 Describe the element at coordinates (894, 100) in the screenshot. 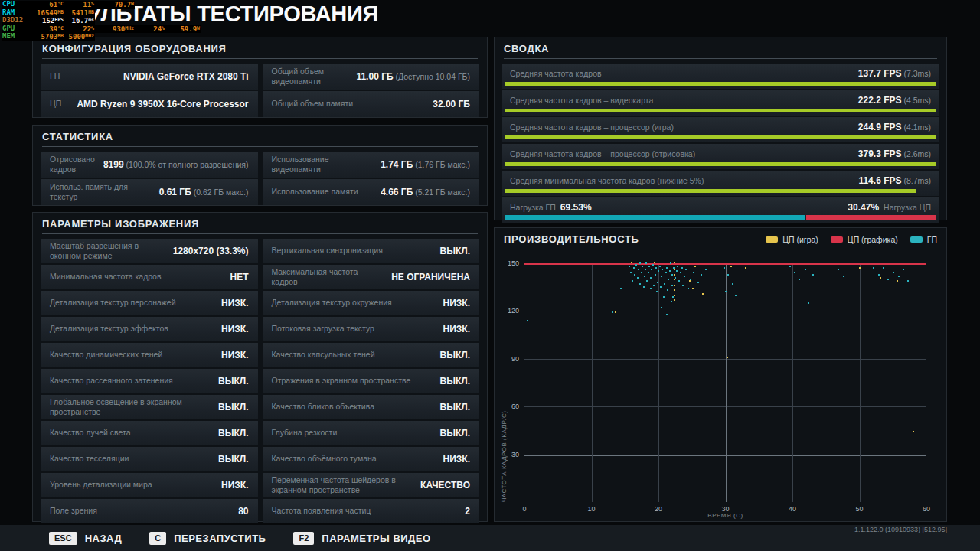

I see `summary-fps-value: 222.2 FPS (4.5ms)` at that location.